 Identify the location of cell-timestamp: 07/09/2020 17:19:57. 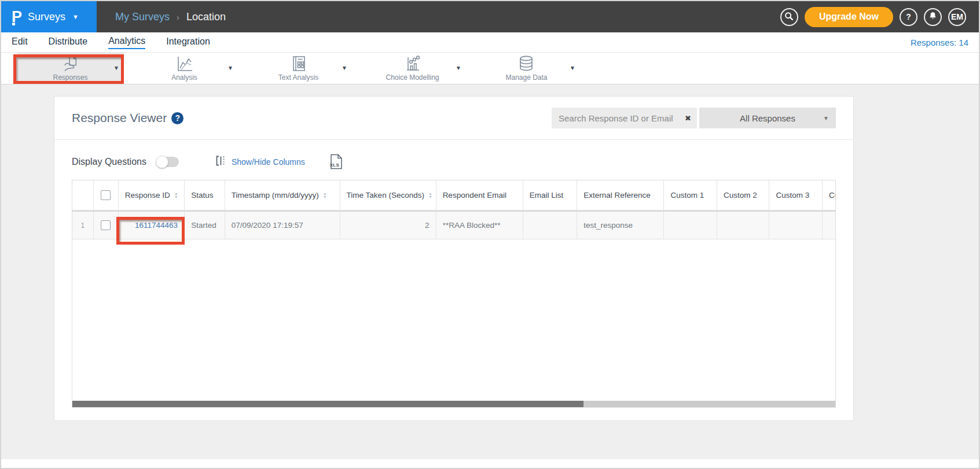
(282, 226).